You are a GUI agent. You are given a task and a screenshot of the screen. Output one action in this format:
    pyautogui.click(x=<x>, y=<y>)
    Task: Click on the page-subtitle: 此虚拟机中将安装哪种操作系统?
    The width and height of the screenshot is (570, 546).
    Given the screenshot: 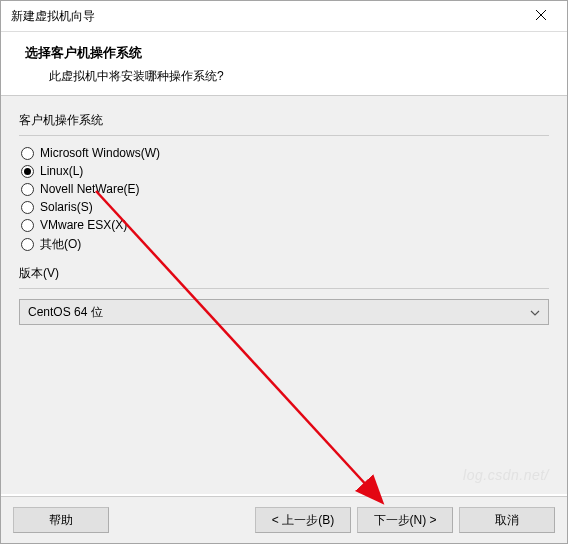 What is the action you would take?
    pyautogui.click(x=296, y=76)
    